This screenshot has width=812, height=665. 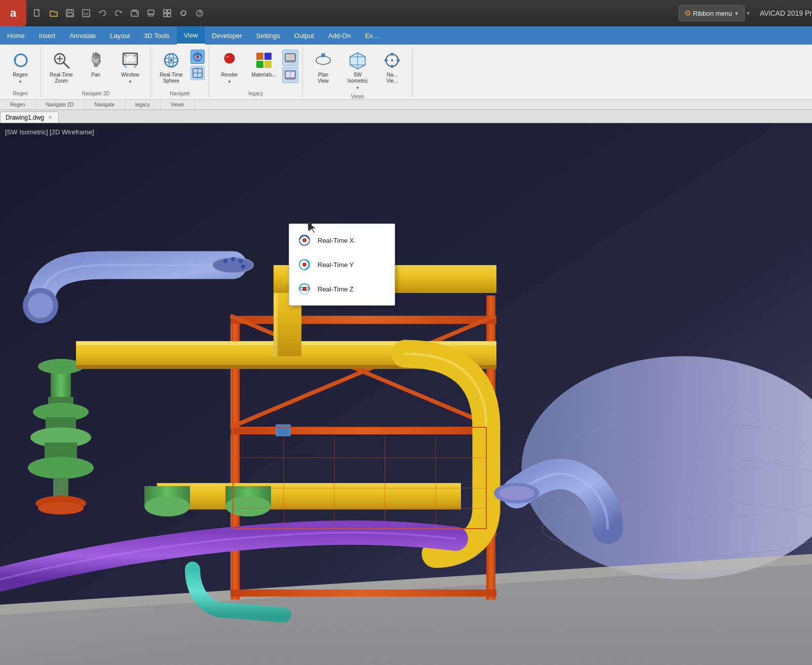 I want to click on menu-bar: Home Insert Annotate Layout 3D Tools Vie…, so click(x=406, y=35).